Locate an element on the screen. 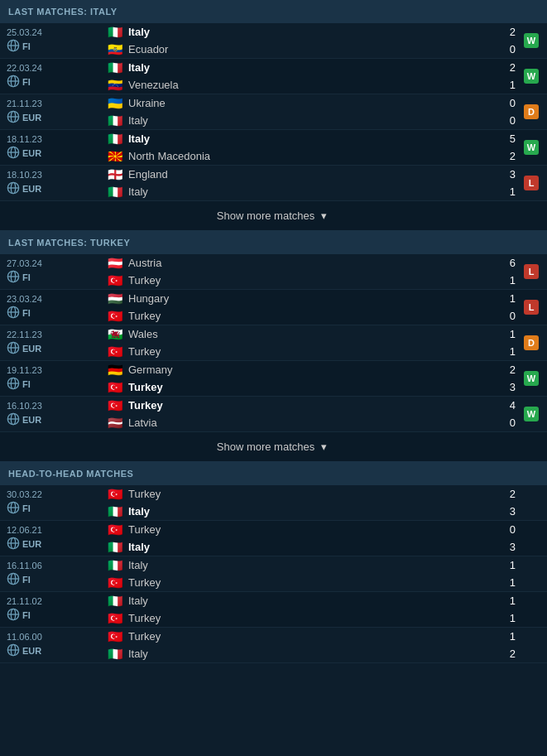  team-line: 🏴󠁧󠁢󠁥󠁮󠁧󠁿England3 is located at coordinates (311, 174).